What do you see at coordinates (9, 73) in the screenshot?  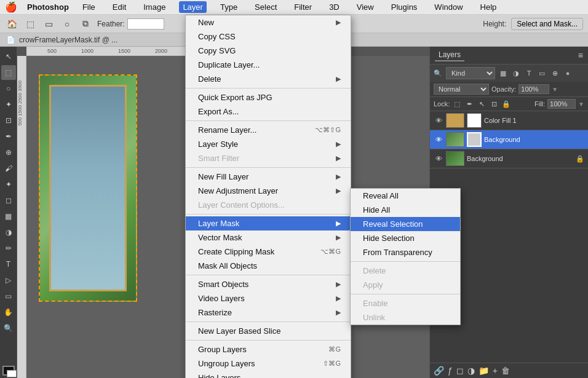 I see `tool-marquee: ⬚` at bounding box center [9, 73].